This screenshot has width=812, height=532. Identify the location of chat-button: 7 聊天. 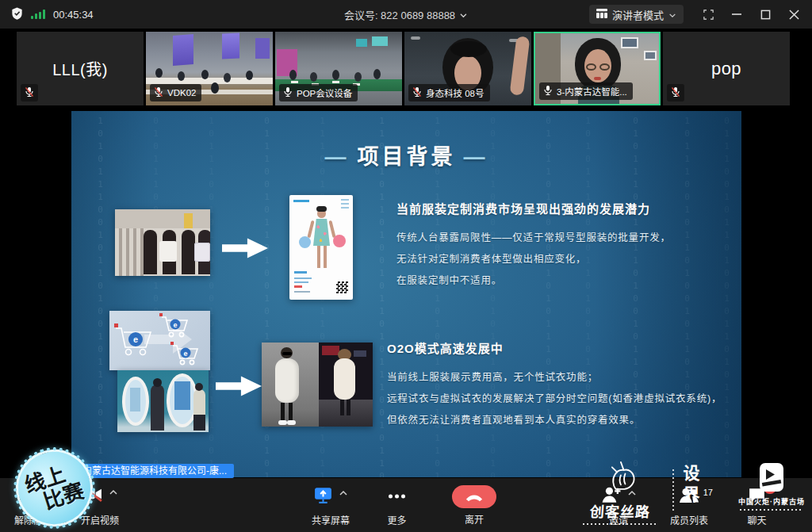
(756, 506).